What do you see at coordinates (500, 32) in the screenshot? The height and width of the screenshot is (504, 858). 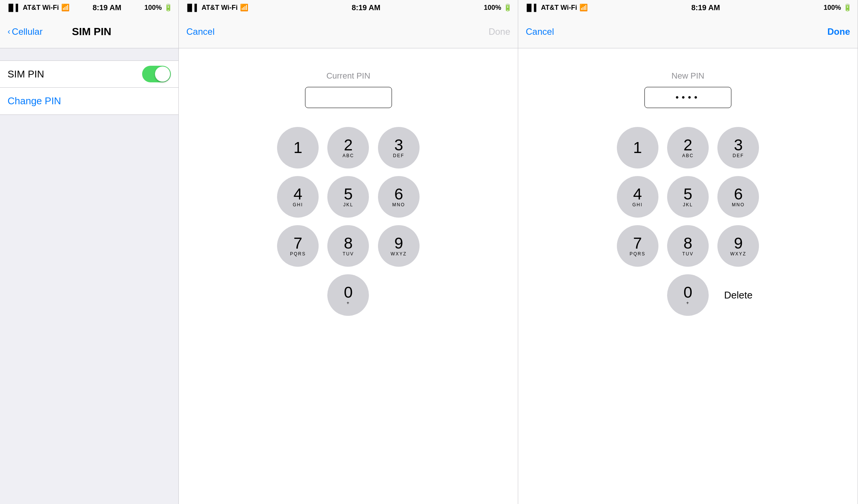 I see `done-button-2: Done` at bounding box center [500, 32].